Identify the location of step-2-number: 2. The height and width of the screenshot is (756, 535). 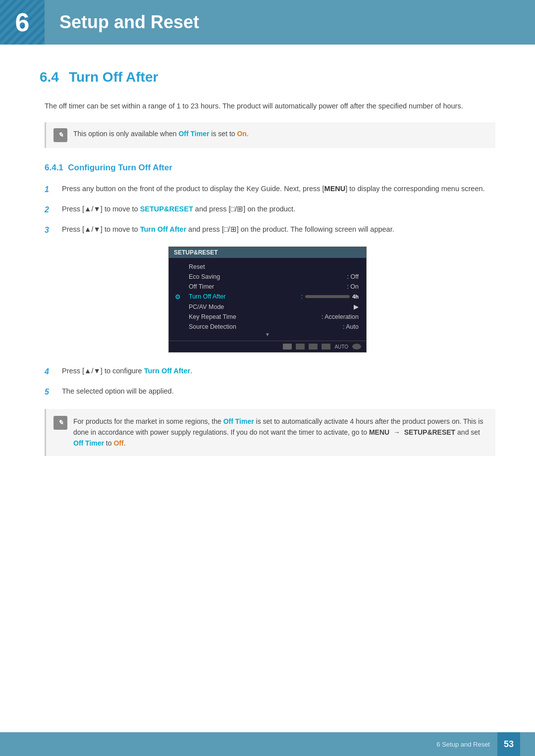
(52, 210).